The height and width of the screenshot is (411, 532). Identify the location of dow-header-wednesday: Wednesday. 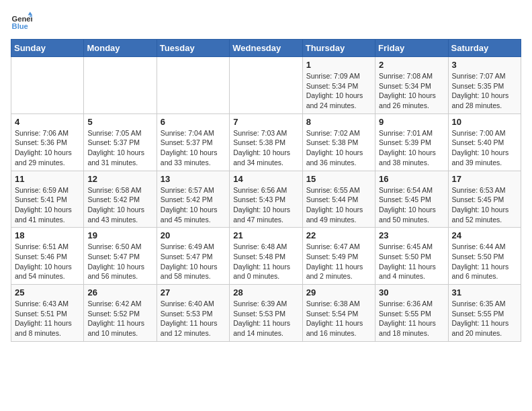
(266, 48).